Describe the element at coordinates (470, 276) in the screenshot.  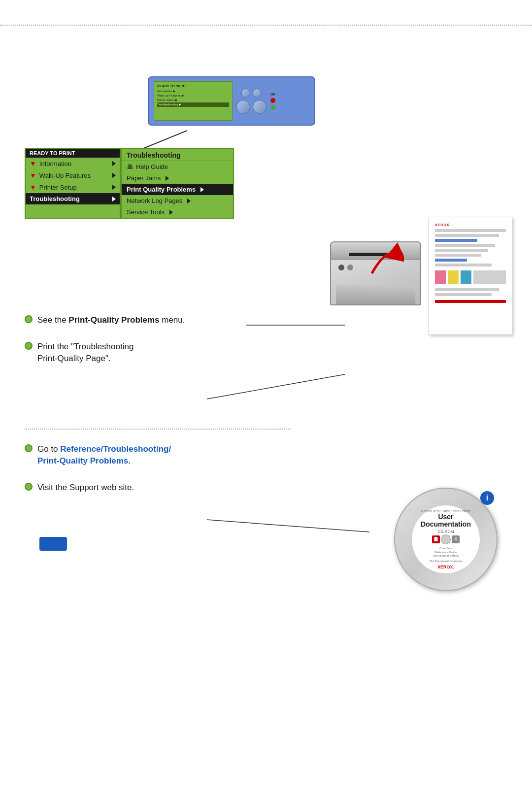
I see `doc-page: XEROX` at that location.